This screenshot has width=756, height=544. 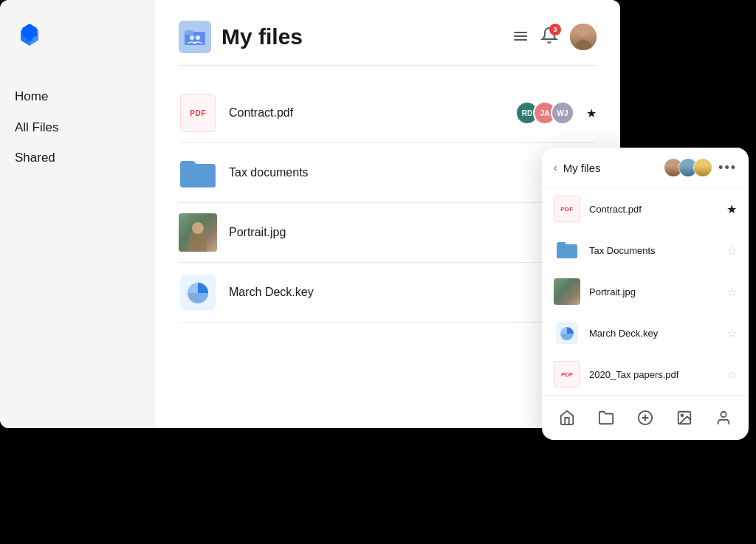 What do you see at coordinates (555, 168) in the screenshot?
I see `panel-back-button: ‹` at bounding box center [555, 168].